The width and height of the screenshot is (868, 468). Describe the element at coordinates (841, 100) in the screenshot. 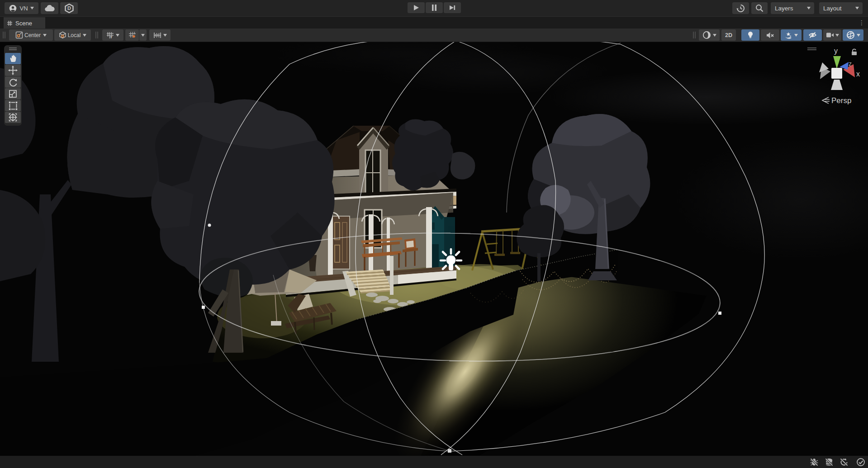

I see `svg-text: Persp` at that location.